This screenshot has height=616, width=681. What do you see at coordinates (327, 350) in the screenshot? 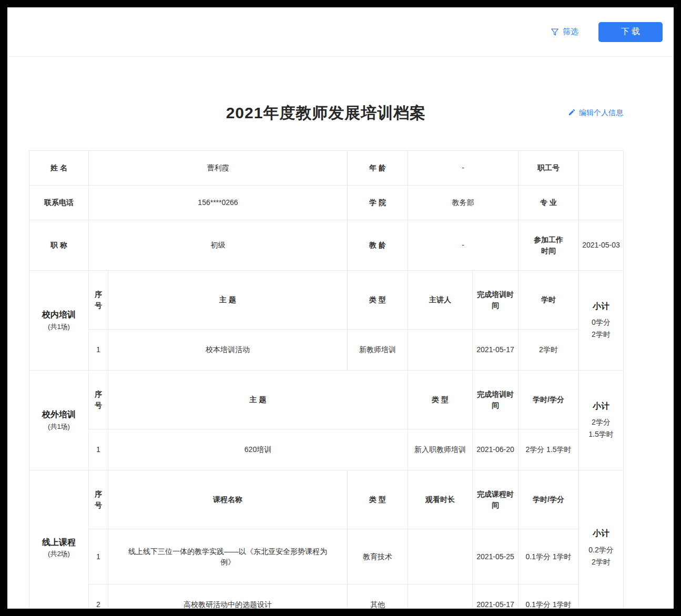
I see `campus-data-row: 1 校本培训活动 新教师培训 2021-05-17 2学时` at bounding box center [327, 350].